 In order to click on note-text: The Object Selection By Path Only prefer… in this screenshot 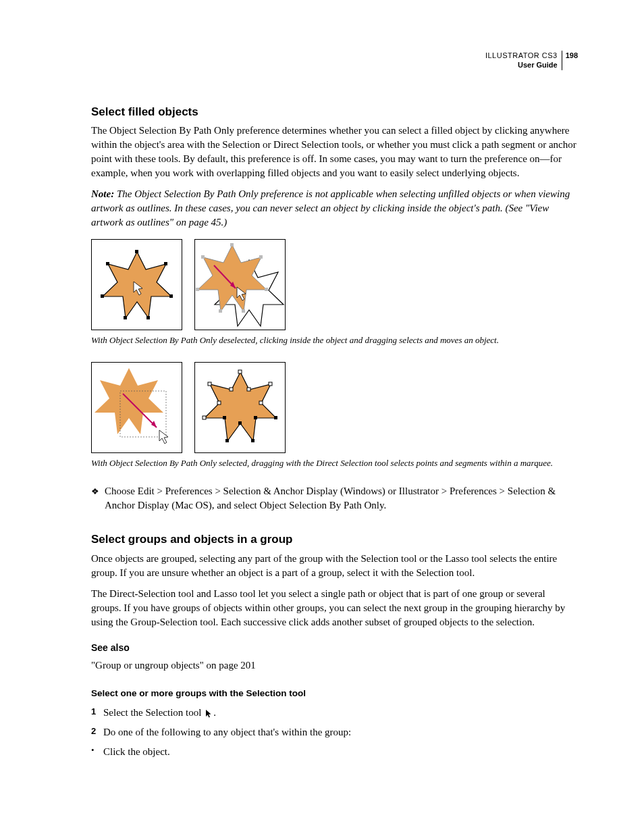, I will do `click(331, 208)`.